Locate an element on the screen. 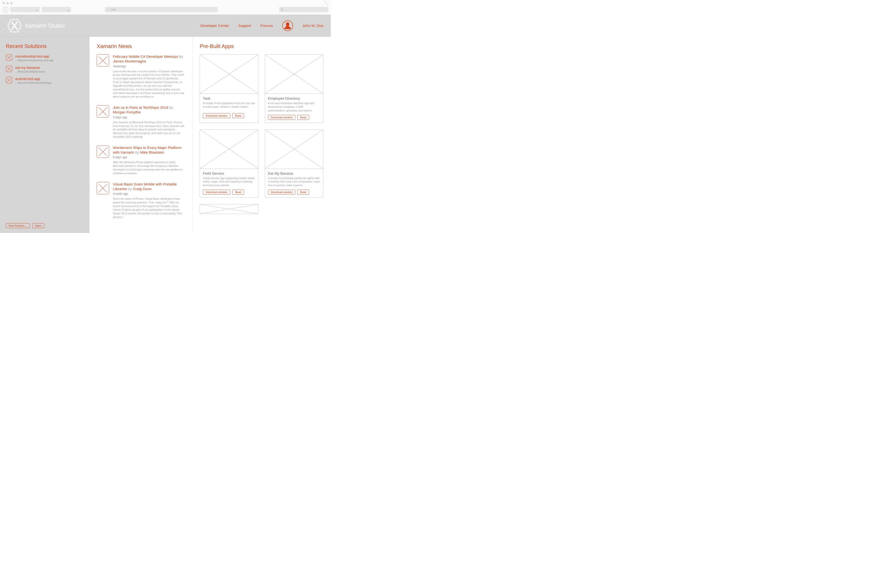  app-name: Eat My Banana is located at coordinates (294, 173).